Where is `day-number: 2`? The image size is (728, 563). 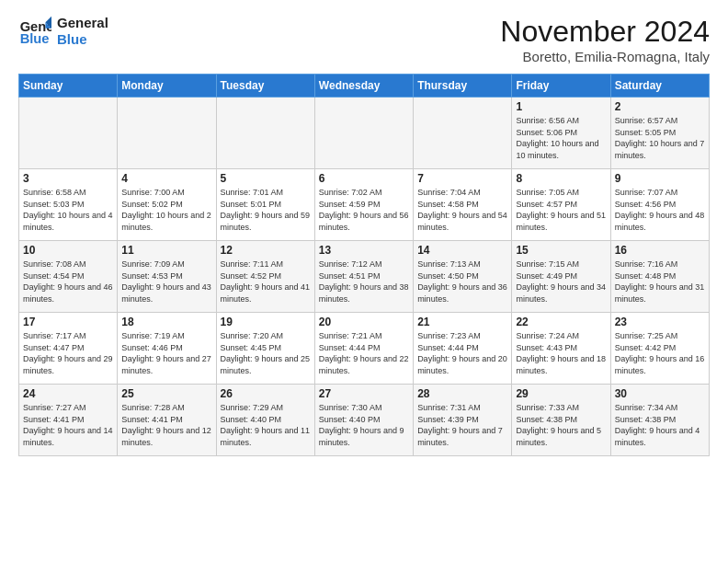
day-number: 2 is located at coordinates (660, 107).